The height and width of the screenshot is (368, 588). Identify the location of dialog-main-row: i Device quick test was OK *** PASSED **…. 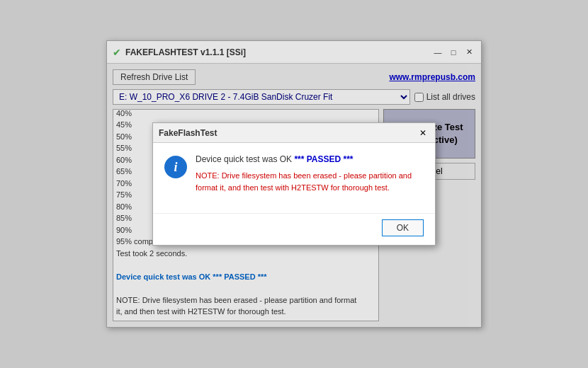
(294, 174).